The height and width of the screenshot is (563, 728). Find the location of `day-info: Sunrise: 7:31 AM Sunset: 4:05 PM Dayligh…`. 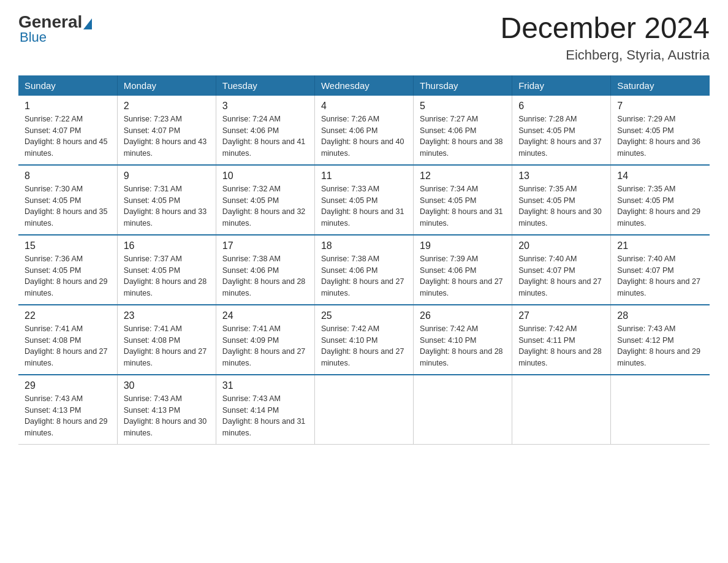

day-info: Sunrise: 7:31 AM Sunset: 4:05 PM Dayligh… is located at coordinates (167, 206).